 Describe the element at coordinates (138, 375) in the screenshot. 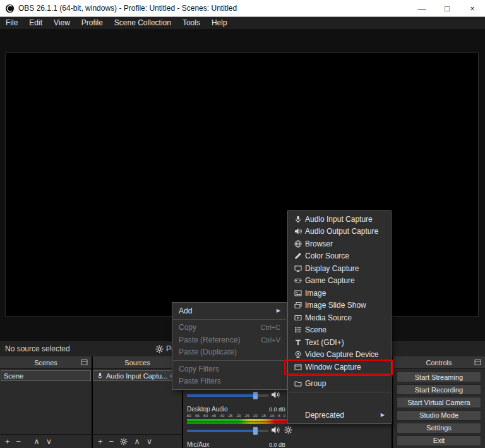

I see `source-list-item: Audio Input Captu...` at that location.